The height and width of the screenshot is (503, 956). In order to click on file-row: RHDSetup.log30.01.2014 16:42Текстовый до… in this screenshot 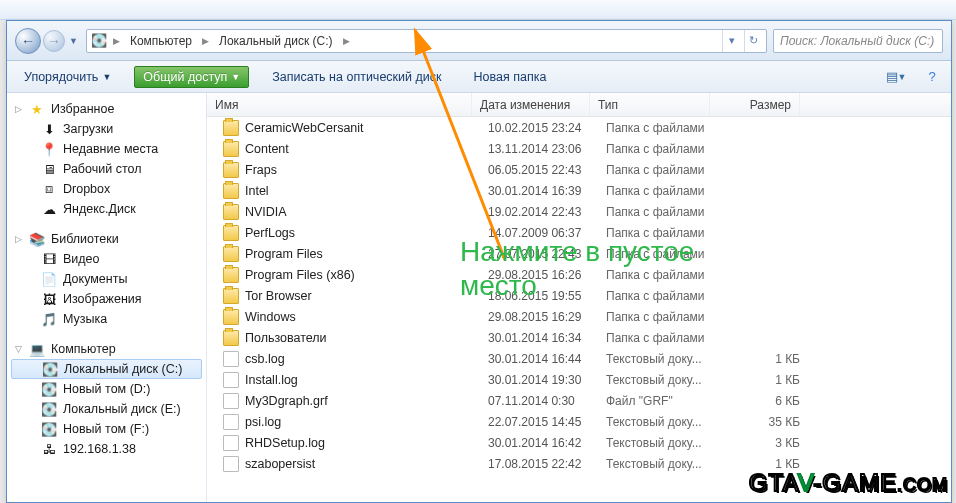, I will do `click(579, 442)`.